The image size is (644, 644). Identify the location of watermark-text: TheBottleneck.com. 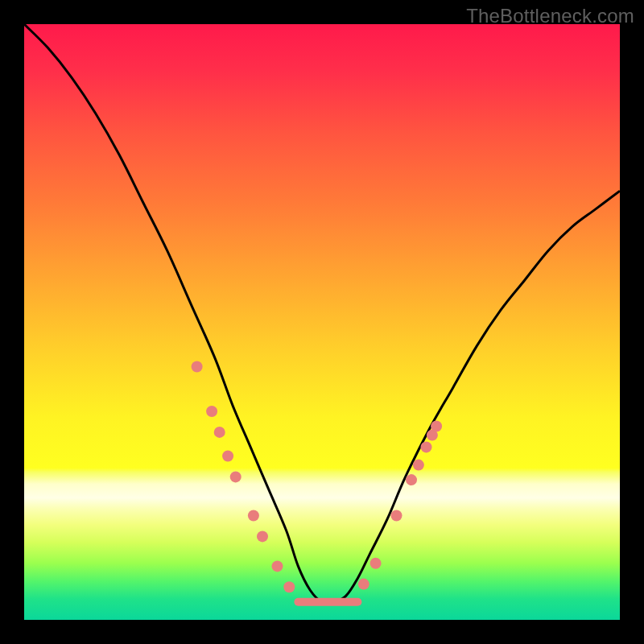
(551, 16).